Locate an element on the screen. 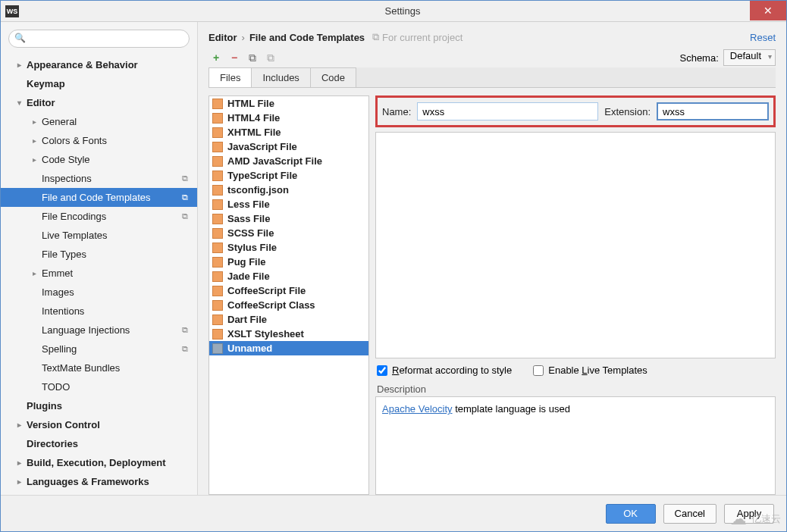  tree-item: ▸General is located at coordinates (99, 121).